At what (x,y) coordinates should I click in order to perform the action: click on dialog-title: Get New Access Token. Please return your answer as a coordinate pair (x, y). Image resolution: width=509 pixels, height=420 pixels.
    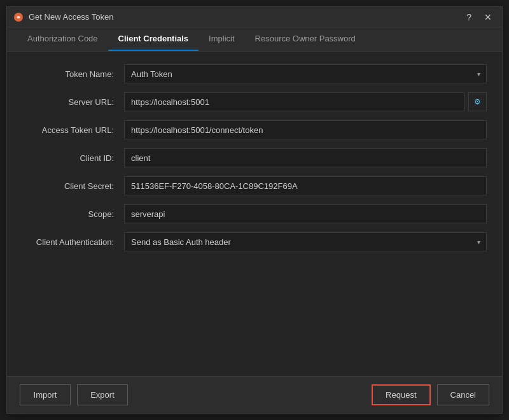
    Looking at the image, I should click on (246, 17).